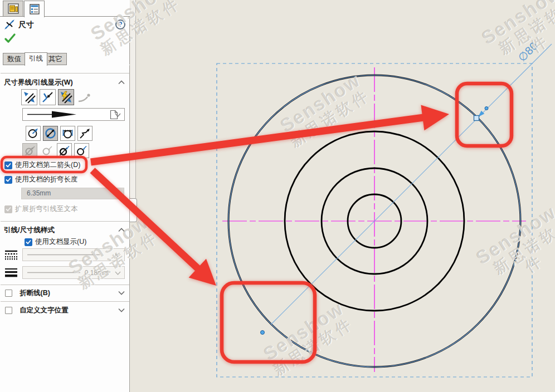  I want to click on ok-check-icon, so click(10, 38).